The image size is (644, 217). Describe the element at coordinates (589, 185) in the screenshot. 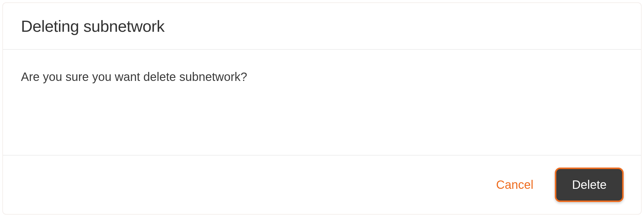

I see `delete-button: Delete` at that location.